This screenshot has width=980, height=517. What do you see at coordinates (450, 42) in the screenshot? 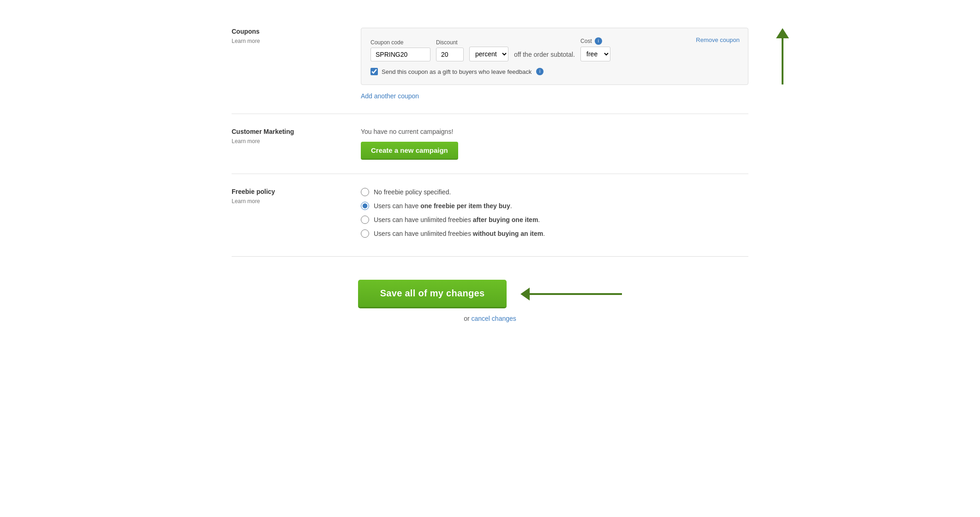
I see `discount-label: Discount` at bounding box center [450, 42].